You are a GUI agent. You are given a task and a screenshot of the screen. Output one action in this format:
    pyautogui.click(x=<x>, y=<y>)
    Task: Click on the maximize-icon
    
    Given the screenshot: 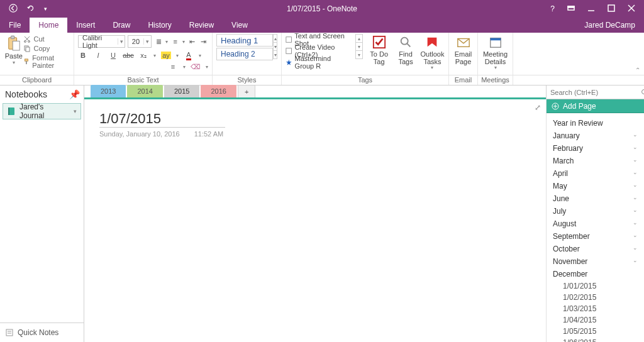 What is the action you would take?
    pyautogui.click(x=611, y=9)
    